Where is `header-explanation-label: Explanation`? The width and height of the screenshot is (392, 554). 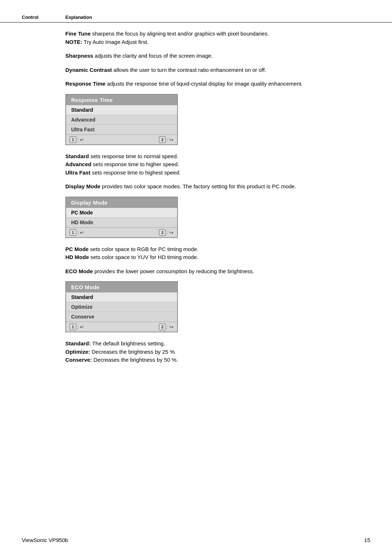
header-explanation-label: Explanation is located at coordinates (79, 17).